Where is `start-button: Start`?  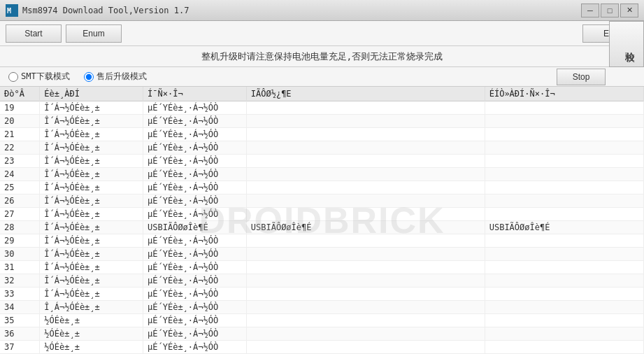
start-button: Start is located at coordinates (34, 34).